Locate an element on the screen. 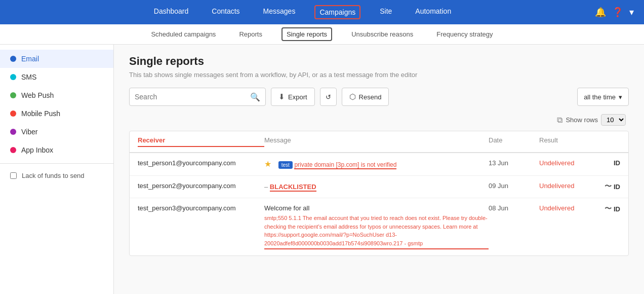 This screenshot has width=644, height=294. app-inbox-dot is located at coordinates (13, 150).